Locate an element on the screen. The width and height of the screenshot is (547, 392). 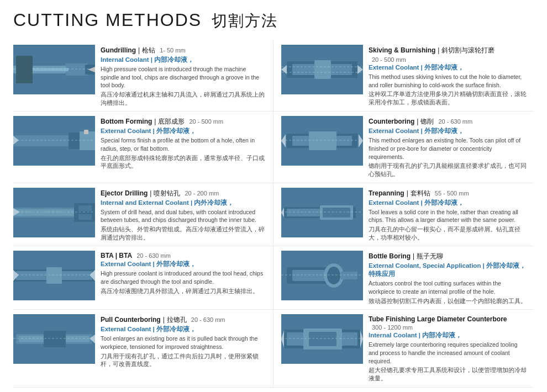
method-image-bta is located at coordinates (54, 276).